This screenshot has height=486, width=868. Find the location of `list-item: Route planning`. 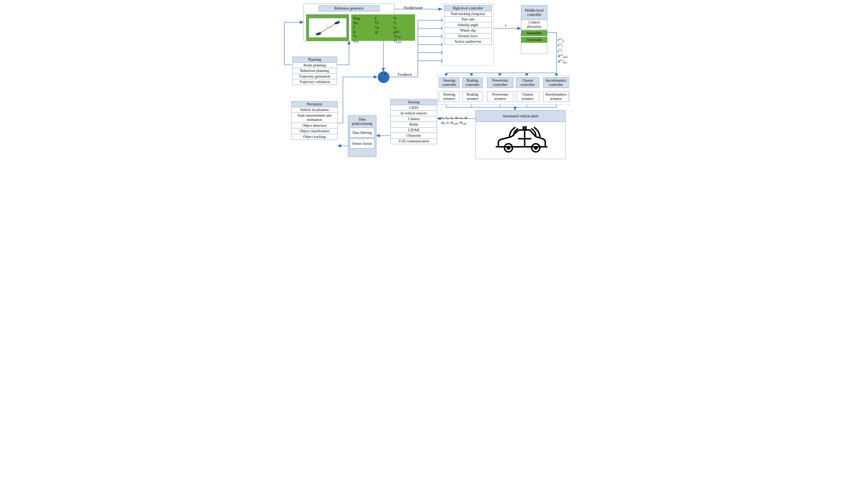

list-item: Route planning is located at coordinates (315, 65).